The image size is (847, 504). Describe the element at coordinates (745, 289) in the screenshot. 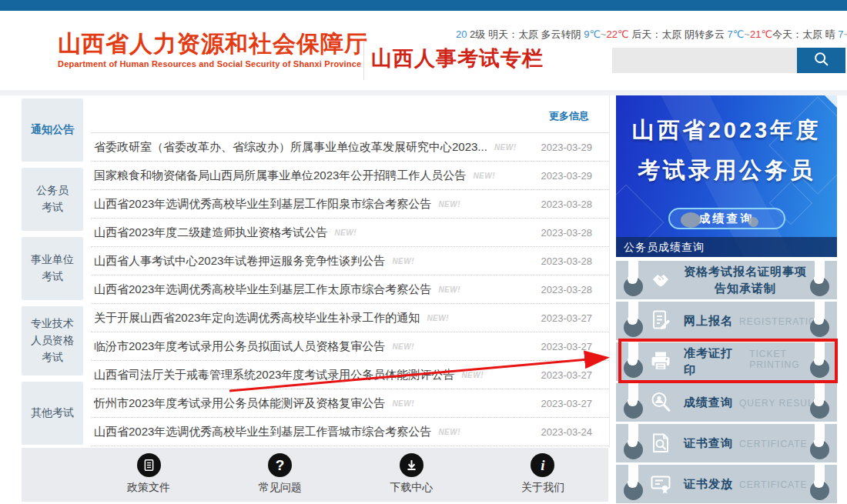

I see `quick-link-label-zh-line2: 告知承诺制` at that location.